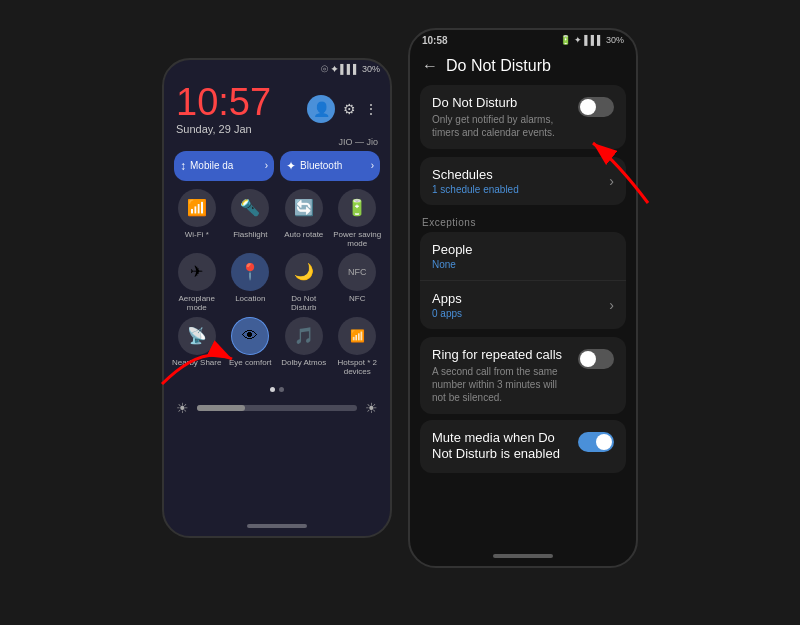  I want to click on ring-toggle, so click(596, 359).